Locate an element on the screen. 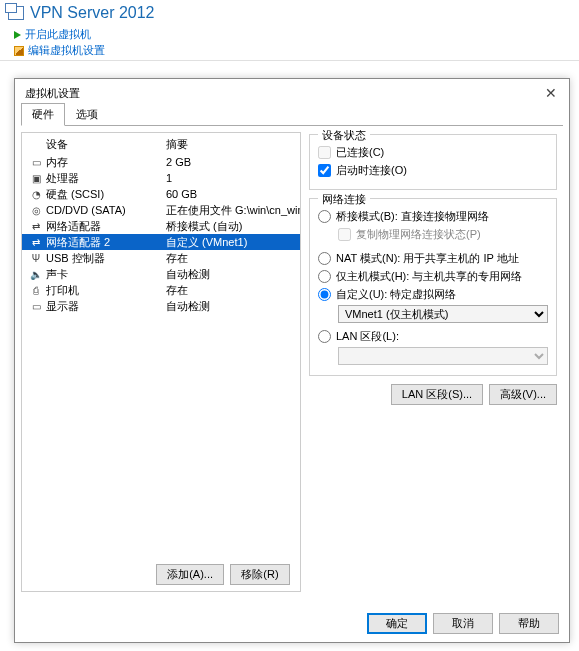 This screenshot has height=651, width=579. cb-connected: 已连接(C) is located at coordinates (433, 152).